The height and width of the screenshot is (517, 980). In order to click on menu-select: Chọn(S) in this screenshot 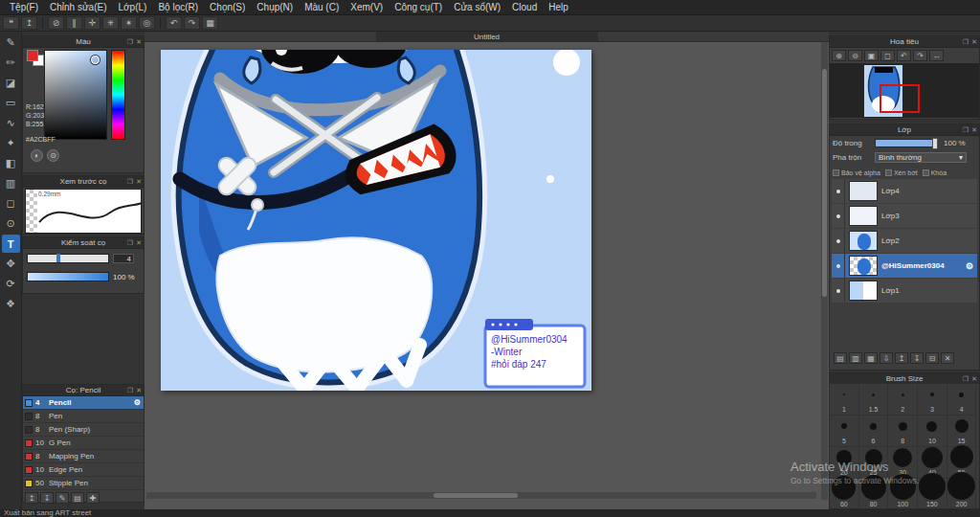, I will do `click(228, 8)`.